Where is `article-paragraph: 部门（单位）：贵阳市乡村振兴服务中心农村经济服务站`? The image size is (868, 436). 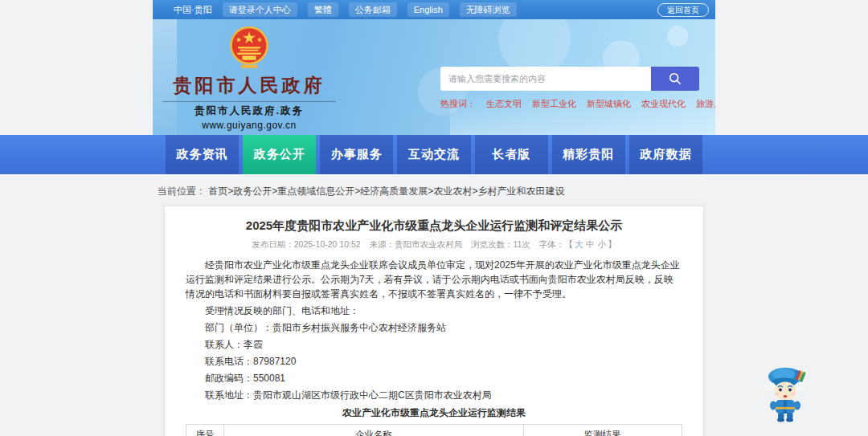 article-paragraph: 部门（单位）：贵阳市乡村振兴服务中心农村经济服务站 is located at coordinates (434, 328).